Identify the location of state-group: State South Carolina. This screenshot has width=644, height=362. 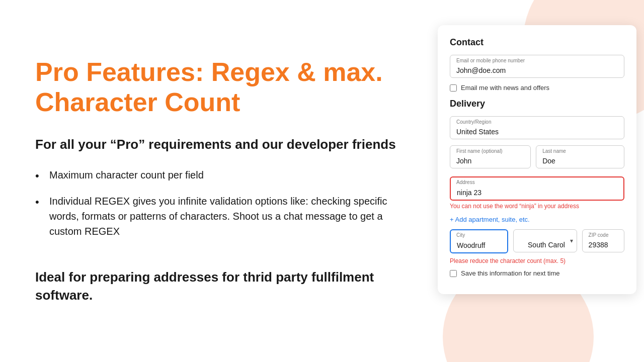
(545, 241).